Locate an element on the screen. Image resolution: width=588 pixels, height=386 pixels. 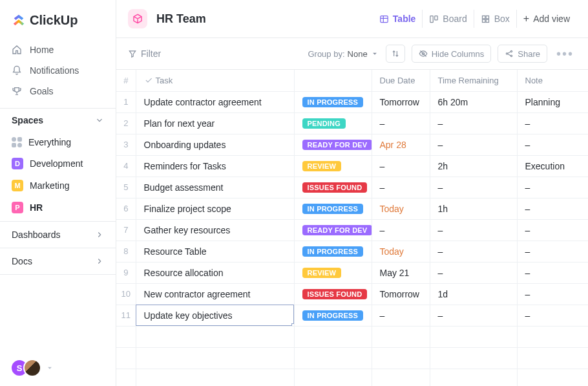
col-header-note: Note is located at coordinates (552, 80).